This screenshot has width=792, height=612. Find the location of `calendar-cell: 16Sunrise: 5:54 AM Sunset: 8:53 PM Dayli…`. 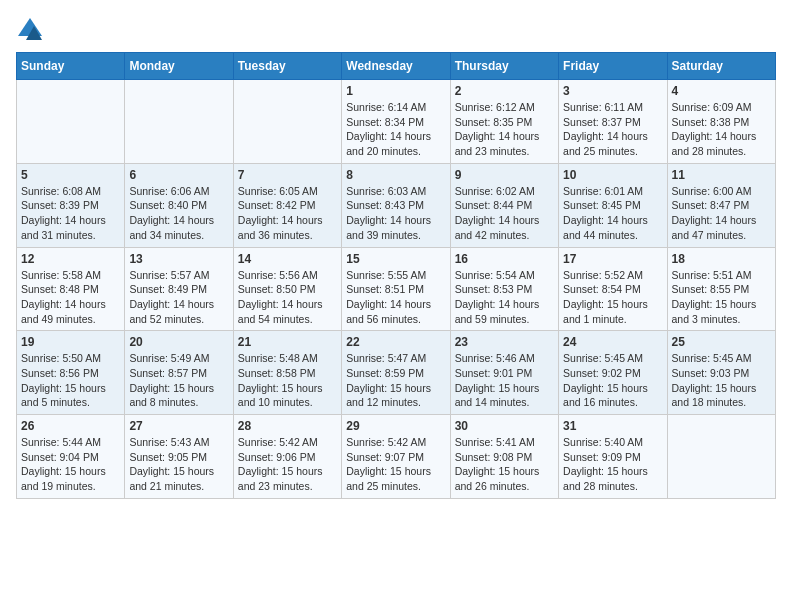

calendar-cell: 16Sunrise: 5:54 AM Sunset: 8:53 PM Dayli… is located at coordinates (504, 289).